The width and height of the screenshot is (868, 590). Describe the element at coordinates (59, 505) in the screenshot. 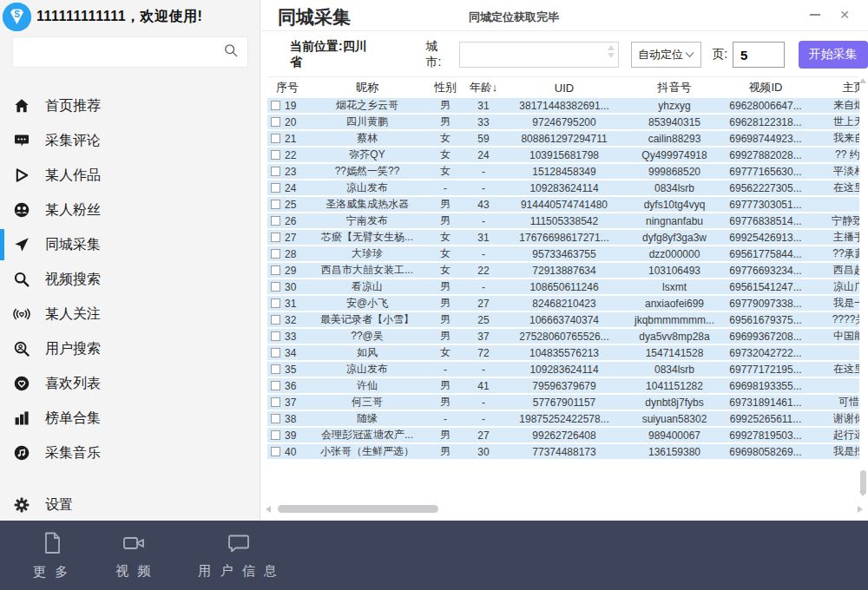

I see `sidebar-item-label: 设置` at that location.